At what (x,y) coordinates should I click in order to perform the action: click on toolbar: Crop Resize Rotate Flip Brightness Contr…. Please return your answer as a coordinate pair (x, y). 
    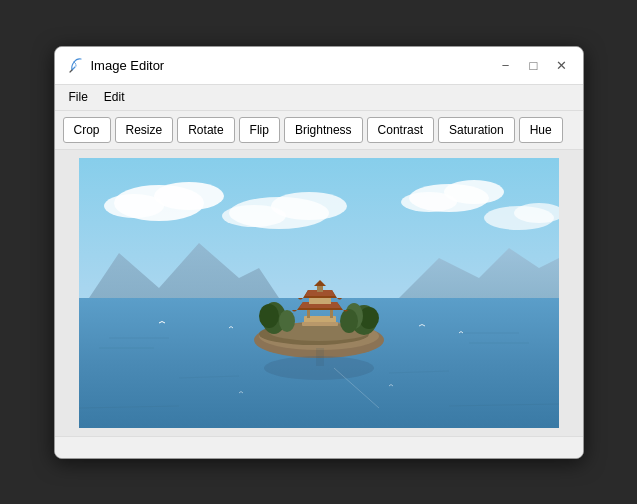
    Looking at the image, I should click on (319, 130).